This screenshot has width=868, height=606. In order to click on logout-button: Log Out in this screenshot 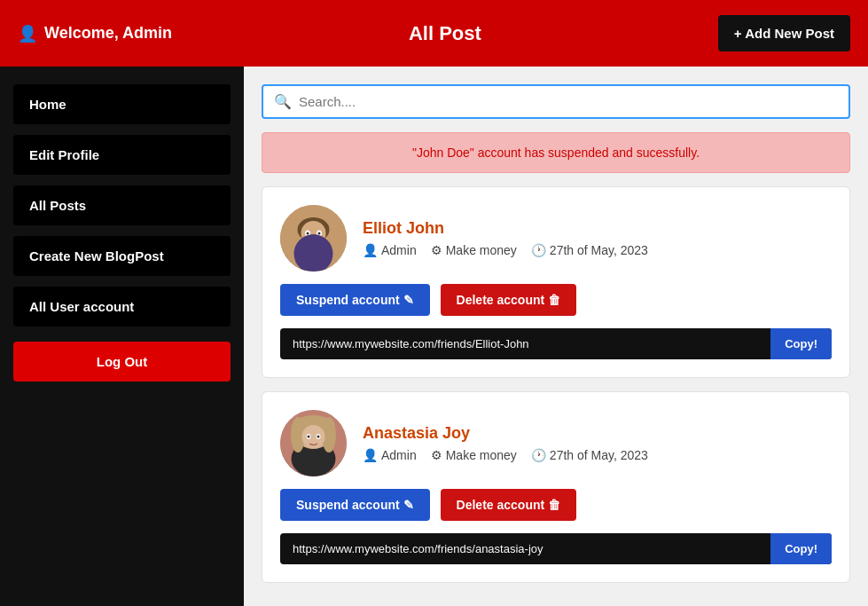, I will do `click(122, 362)`.